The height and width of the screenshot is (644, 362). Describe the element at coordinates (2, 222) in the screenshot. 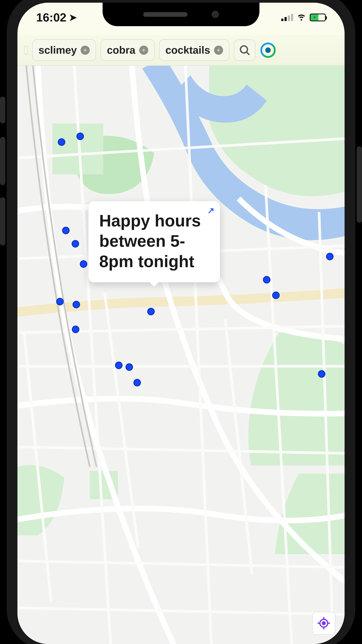

I see `volume-down-button` at that location.